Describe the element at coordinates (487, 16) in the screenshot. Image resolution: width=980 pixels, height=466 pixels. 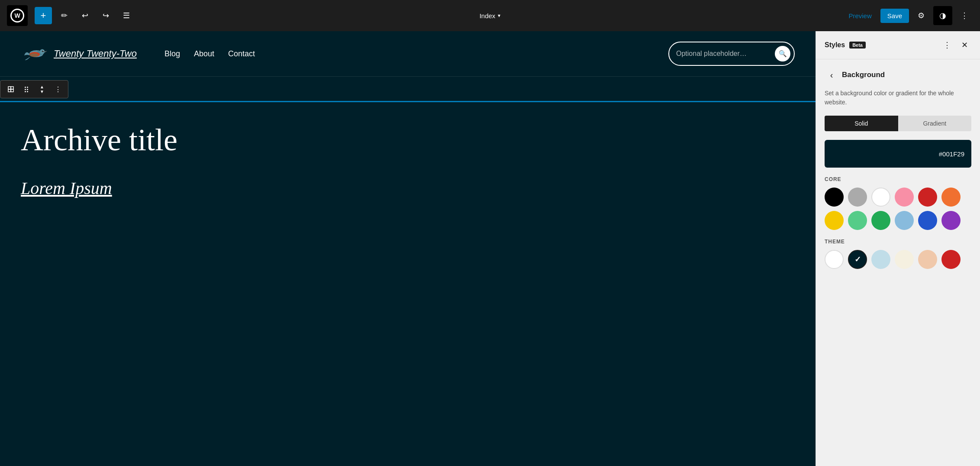
I see `document-title: Index` at that location.